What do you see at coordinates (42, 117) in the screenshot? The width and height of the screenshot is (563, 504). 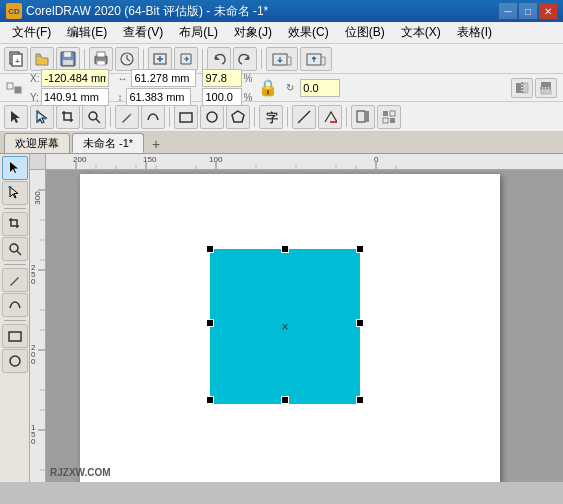 I see `shape-tool-button` at bounding box center [42, 117].